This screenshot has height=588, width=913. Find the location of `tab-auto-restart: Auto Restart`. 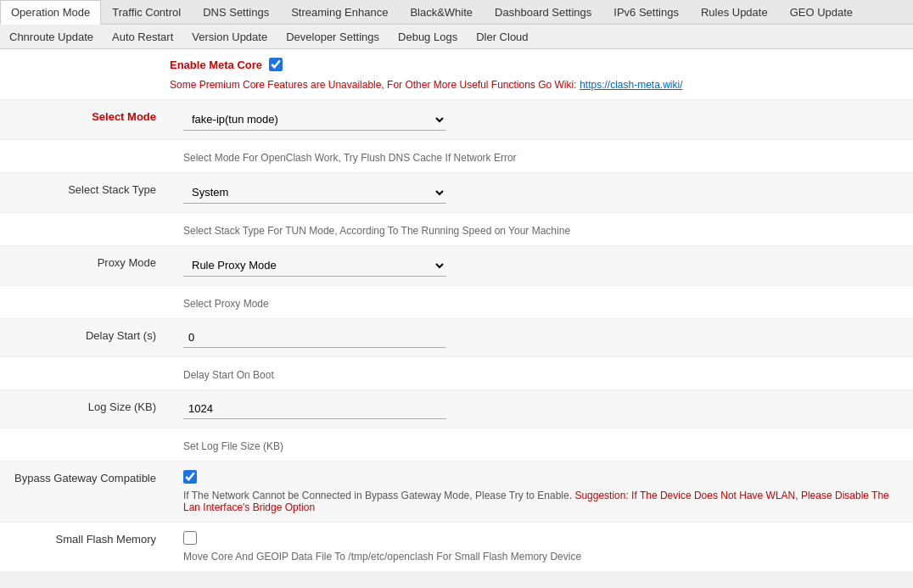

tab-auto-restart: Auto Restart is located at coordinates (143, 36).